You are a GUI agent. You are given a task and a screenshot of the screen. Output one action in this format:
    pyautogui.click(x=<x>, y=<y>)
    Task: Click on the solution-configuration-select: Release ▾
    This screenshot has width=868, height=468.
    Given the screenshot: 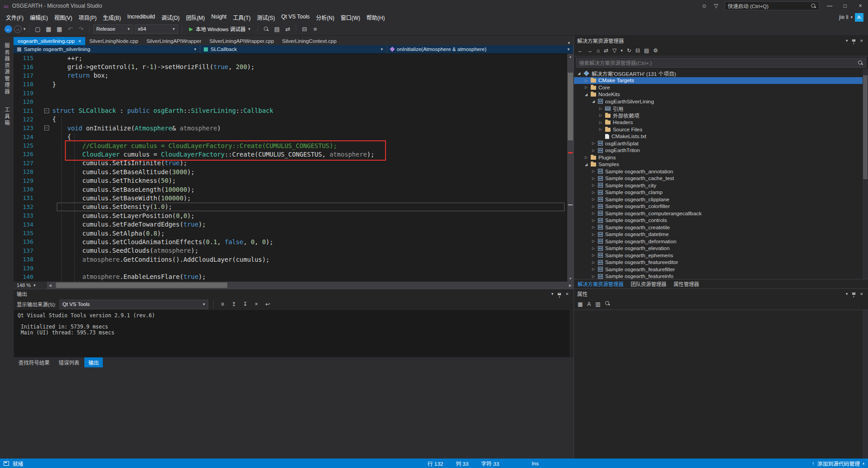 What is the action you would take?
    pyautogui.click(x=113, y=29)
    